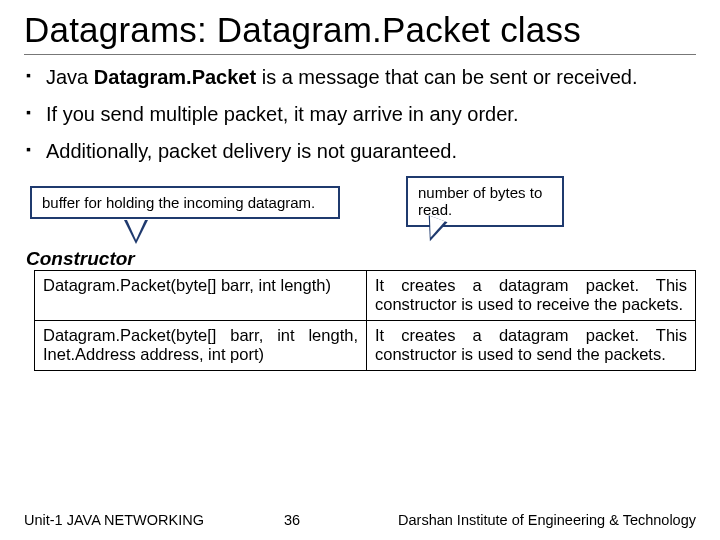 This screenshot has height=540, width=720. Describe the element at coordinates (360, 520) in the screenshot. I see `footer: Unit-1 JAVA NETWORKING 36 Darshan Instit…` at that location.